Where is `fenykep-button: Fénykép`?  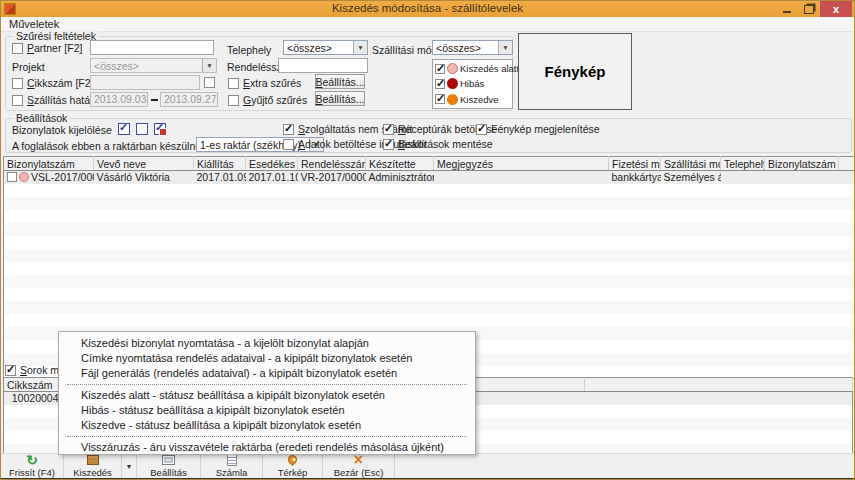 fenykep-button: Fénykép is located at coordinates (575, 72).